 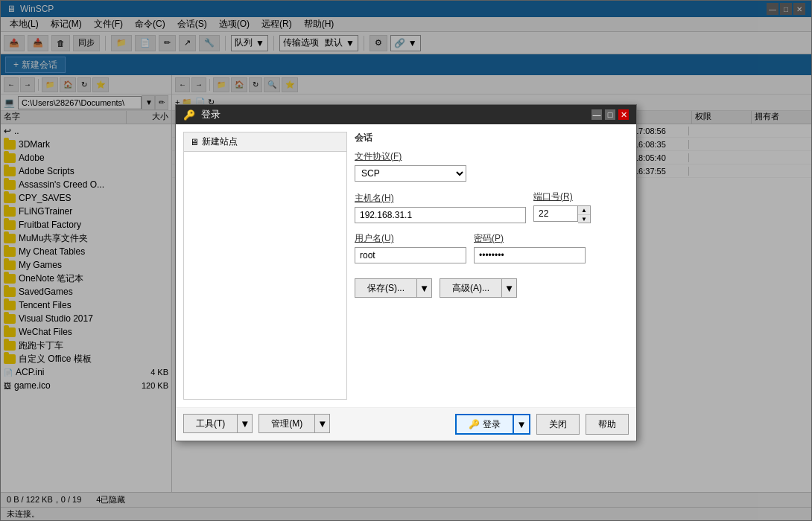 What do you see at coordinates (553, 196) in the screenshot?
I see `port-label-text: 端口号(R)` at bounding box center [553, 196].